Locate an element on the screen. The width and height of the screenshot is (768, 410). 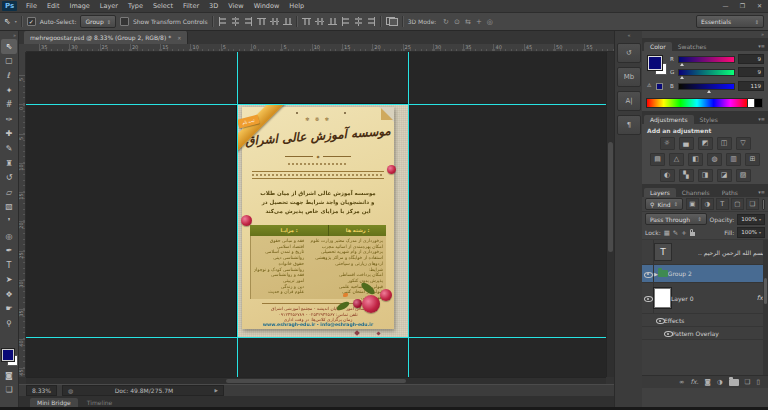
lock-all-icon is located at coordinates (692, 234).